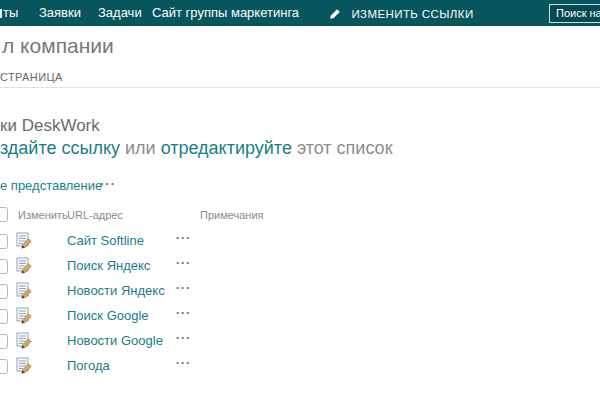 This screenshot has height=400, width=600. What do you see at coordinates (120, 13) in the screenshot?
I see `nav-item-zadachi: Задачи` at bounding box center [120, 13].